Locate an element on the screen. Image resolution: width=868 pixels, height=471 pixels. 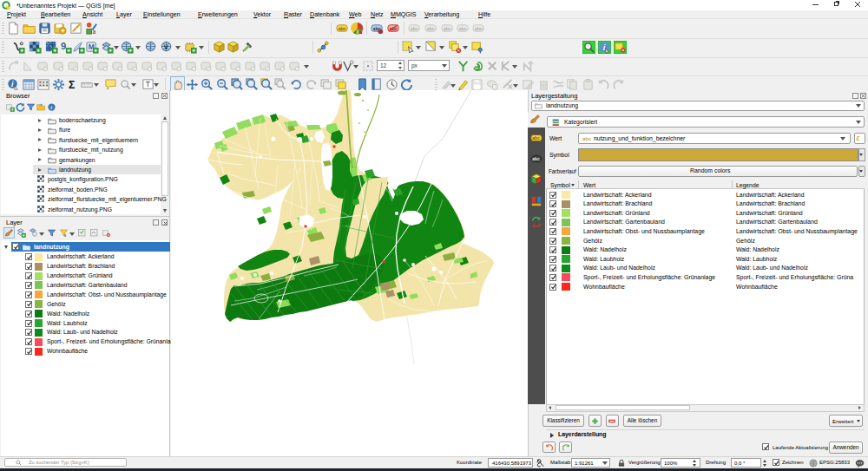
svg-text: ε is located at coordinates (66, 236).